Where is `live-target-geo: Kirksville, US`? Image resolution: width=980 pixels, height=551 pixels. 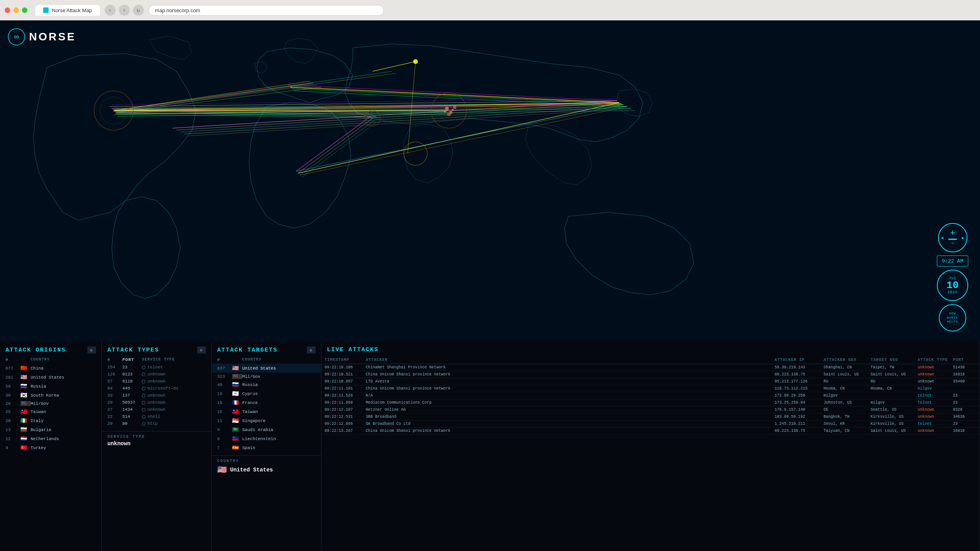
live-target-geo: Kirksville, US is located at coordinates (894, 417).